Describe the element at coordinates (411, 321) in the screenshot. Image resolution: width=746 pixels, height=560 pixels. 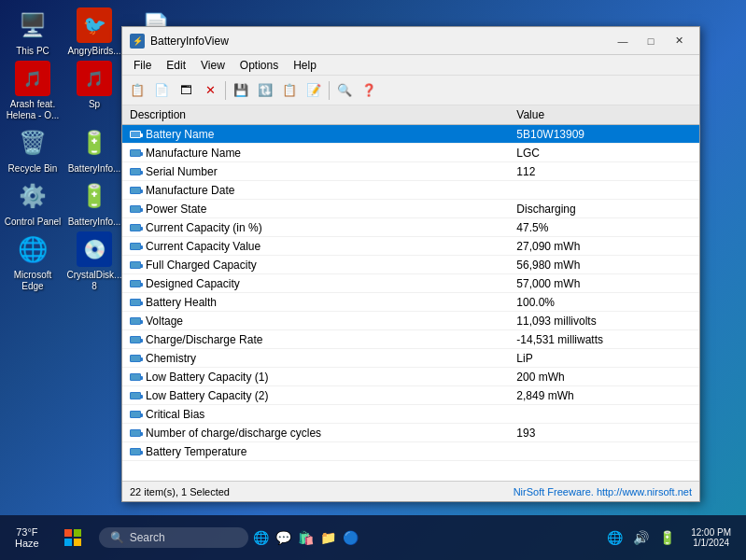
I see `table-row: Voltage11,093 millivolts` at that location.